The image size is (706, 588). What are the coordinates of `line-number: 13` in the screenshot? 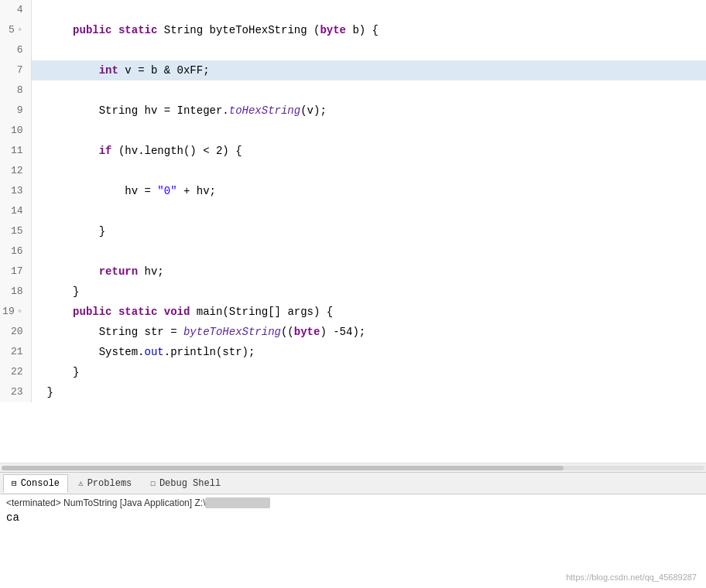 It's located at (15, 191).